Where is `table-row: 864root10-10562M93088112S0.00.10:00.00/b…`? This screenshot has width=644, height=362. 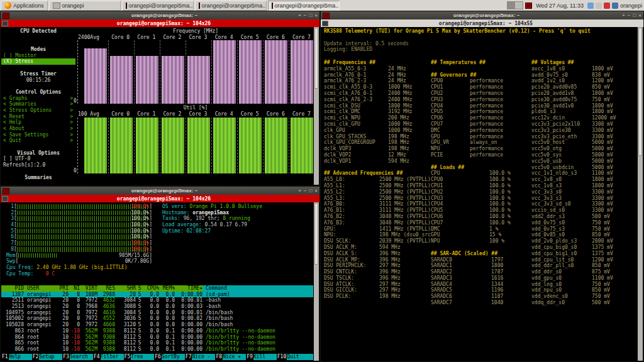
table-row: 864root10-10562M93088112S0.00.10:00.00/b… is located at coordinates (157, 337).